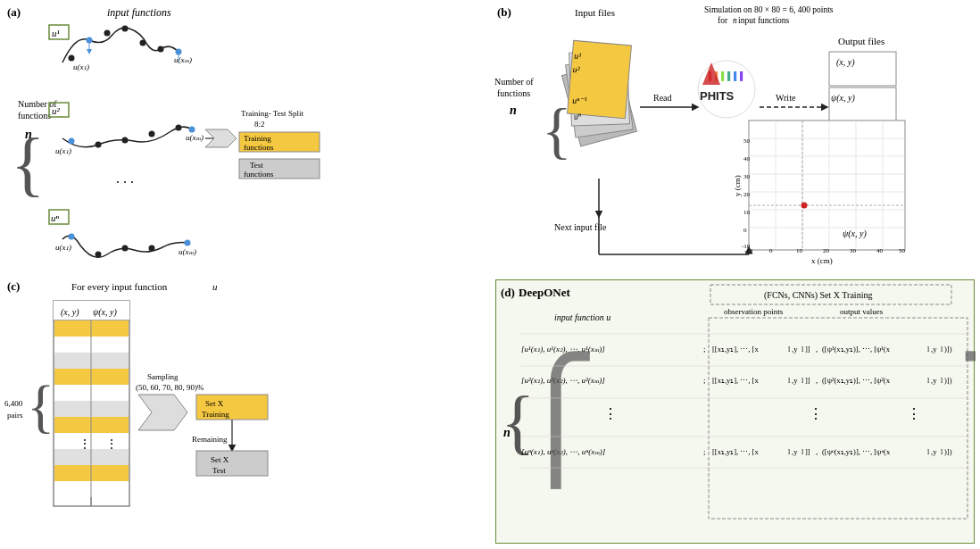 This screenshot has height=549, width=980. What do you see at coordinates (861, 41) in the screenshot?
I see `svg-text: Output files` at bounding box center [861, 41].